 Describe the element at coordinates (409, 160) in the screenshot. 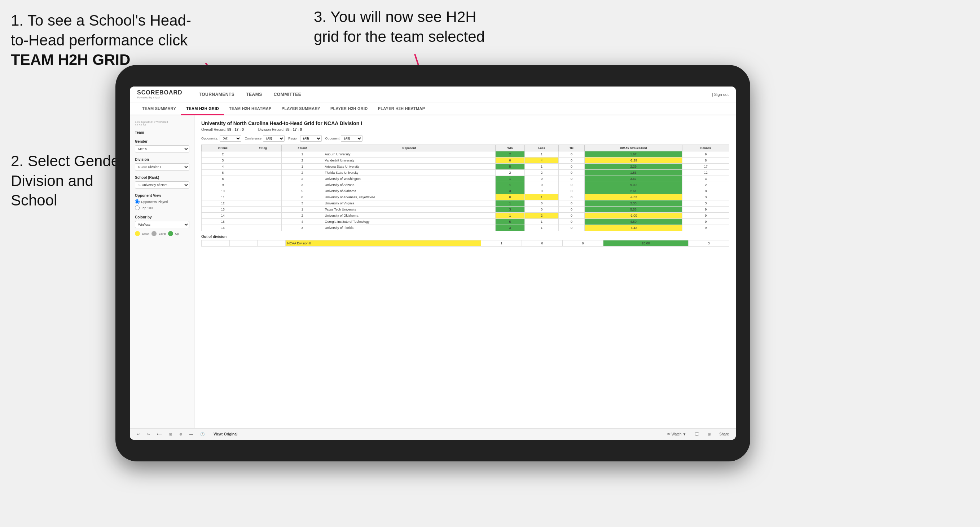

I see `cell-opponent: Vanderbilt University` at that location.